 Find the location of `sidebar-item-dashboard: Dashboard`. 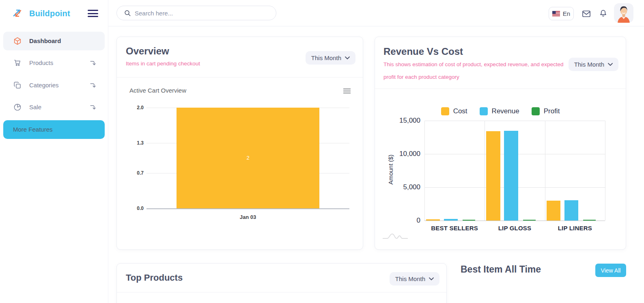

sidebar-item-dashboard: Dashboard is located at coordinates (54, 41).